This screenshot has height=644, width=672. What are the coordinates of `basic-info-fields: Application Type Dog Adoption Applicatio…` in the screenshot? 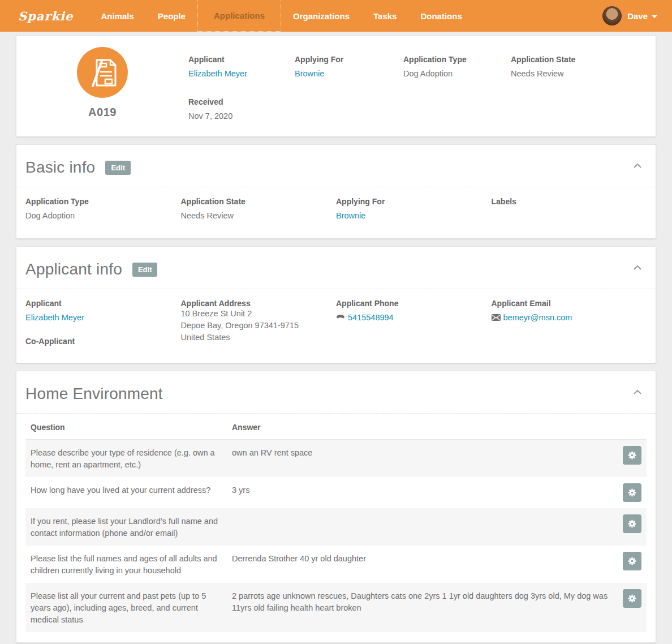 It's located at (336, 213).